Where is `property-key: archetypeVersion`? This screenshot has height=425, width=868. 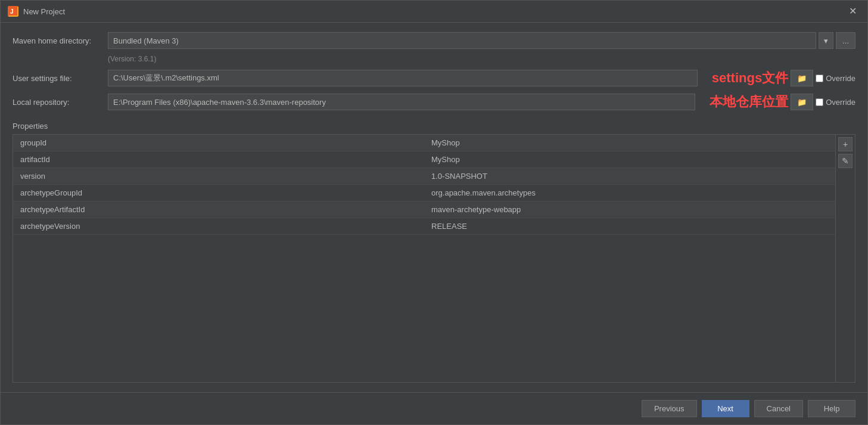 property-key: archetypeVersion is located at coordinates (219, 227).